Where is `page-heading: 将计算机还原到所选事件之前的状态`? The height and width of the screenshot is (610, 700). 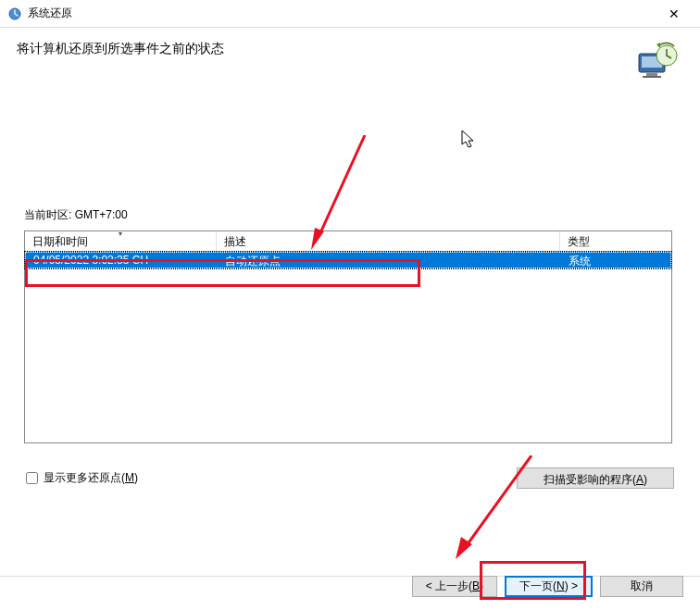
page-heading: 将计算机还原到所选事件之前的状态 is located at coordinates (325, 49).